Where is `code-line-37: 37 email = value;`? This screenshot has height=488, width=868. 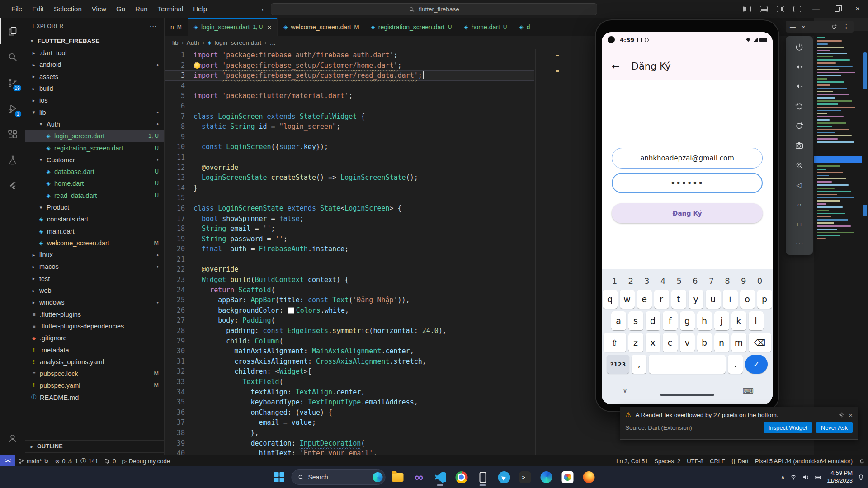
code-line-37: 37 email = value; is located at coordinates (349, 423).